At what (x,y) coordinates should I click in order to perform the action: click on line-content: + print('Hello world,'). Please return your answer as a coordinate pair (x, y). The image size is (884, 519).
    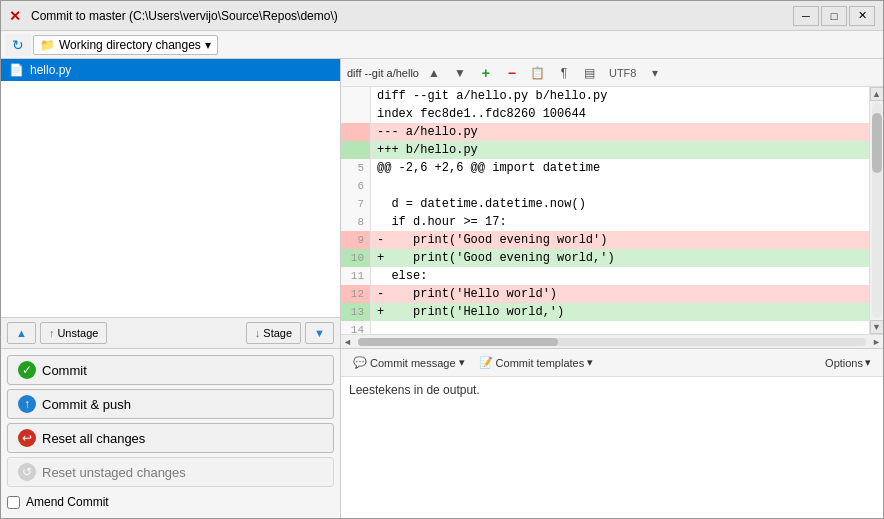
    Looking at the image, I should click on (620, 312).